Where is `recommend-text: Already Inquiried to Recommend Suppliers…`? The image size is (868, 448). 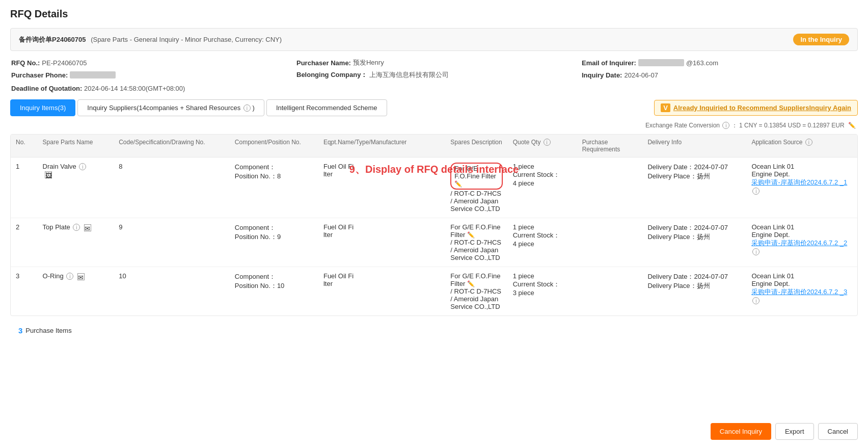
recommend-text: Already Inquiried to Recommend Suppliers… is located at coordinates (762, 108).